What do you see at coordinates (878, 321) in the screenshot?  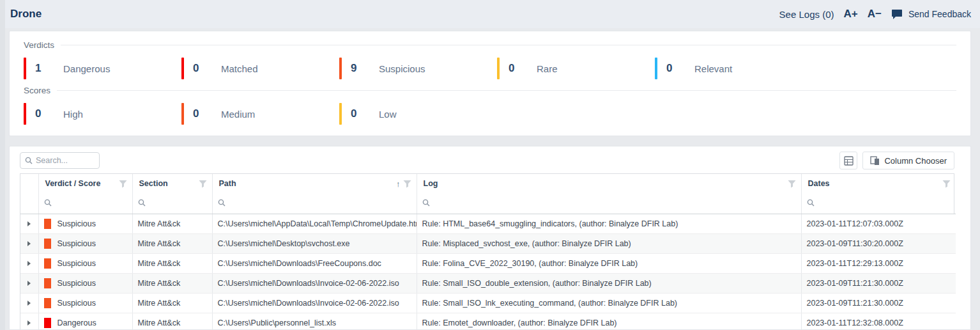 I see `dates-cell: 2023-01-11T12:32:08.000Z` at bounding box center [878, 321].